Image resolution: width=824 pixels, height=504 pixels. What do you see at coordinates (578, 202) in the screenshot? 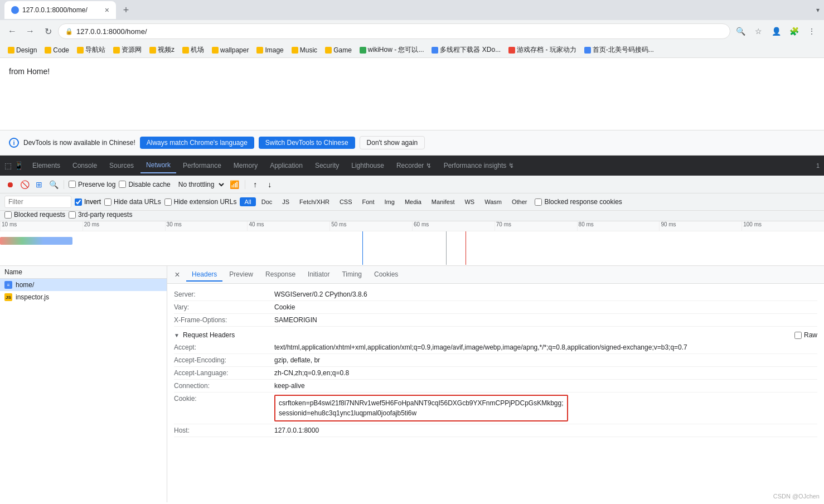
I see `blocked-cookies-label: Blocked response cookies` at bounding box center [578, 202].